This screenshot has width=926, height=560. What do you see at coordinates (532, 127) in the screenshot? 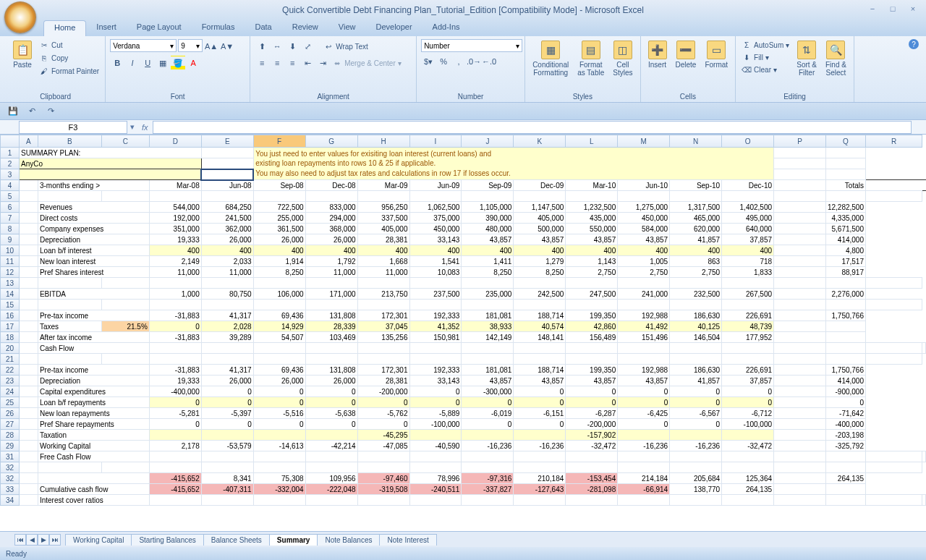
I see `formula-bar` at bounding box center [532, 127].